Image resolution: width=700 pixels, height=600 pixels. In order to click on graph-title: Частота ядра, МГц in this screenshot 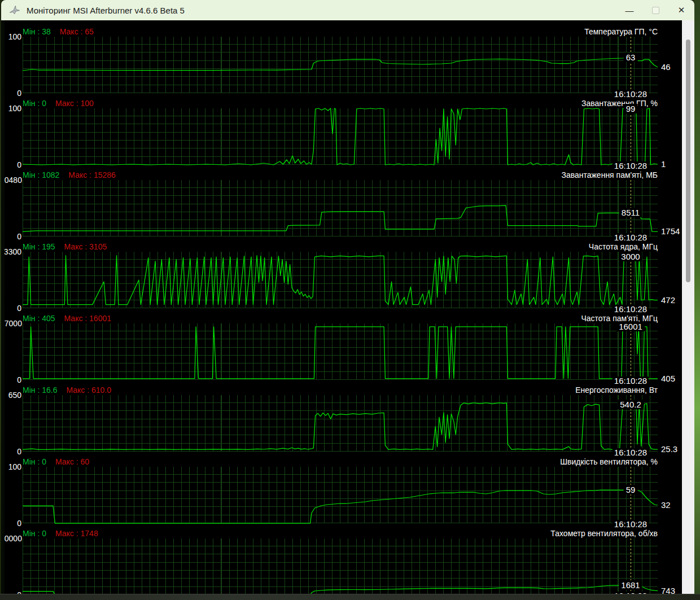, I will do `click(623, 247)`.